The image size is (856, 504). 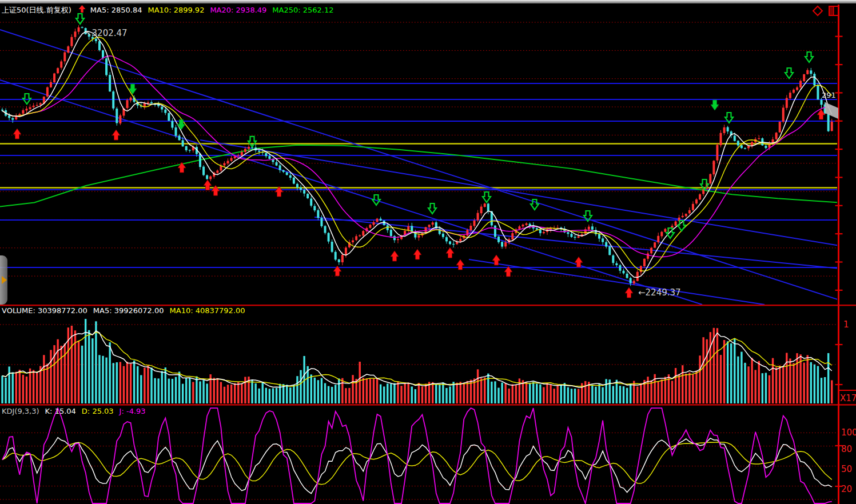 What do you see at coordinates (829, 95) in the screenshot?
I see `current-price-partial-label: 291` at bounding box center [829, 95].